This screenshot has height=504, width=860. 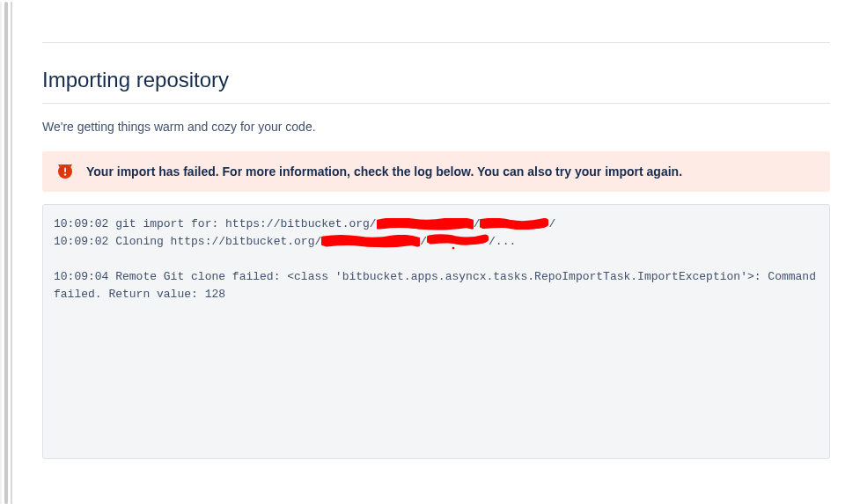 What do you see at coordinates (305, 223) in the screenshot?
I see `log-line-1: 10:09:02 git import for: https://bitbuck…` at bounding box center [305, 223].